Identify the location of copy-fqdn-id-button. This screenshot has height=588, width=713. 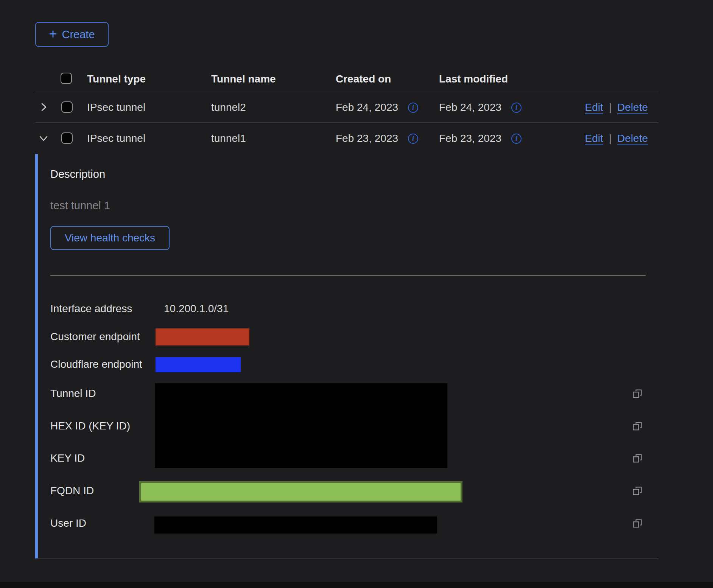
(637, 491).